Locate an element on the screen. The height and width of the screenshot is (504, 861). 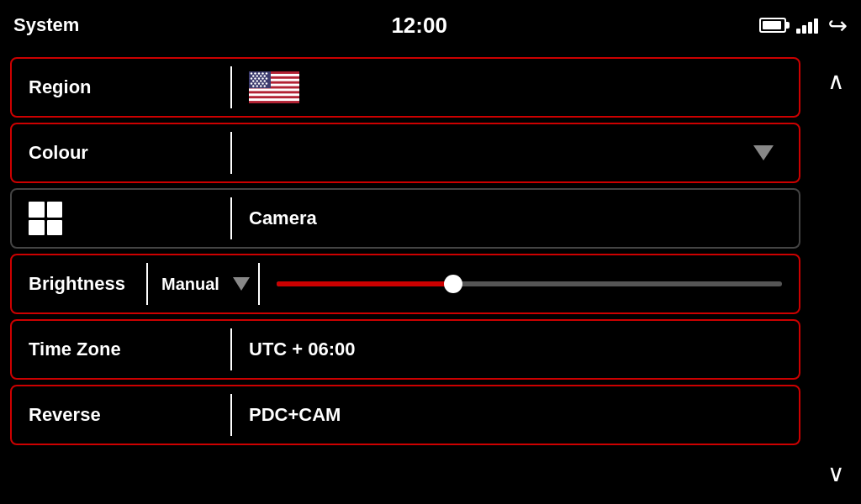
colour-label: Colour is located at coordinates (121, 153).